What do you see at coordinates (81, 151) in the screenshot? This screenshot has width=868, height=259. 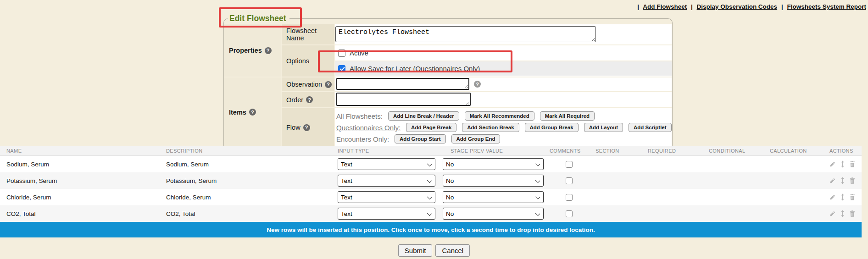 I see `col-header-name: NAME` at bounding box center [81, 151].